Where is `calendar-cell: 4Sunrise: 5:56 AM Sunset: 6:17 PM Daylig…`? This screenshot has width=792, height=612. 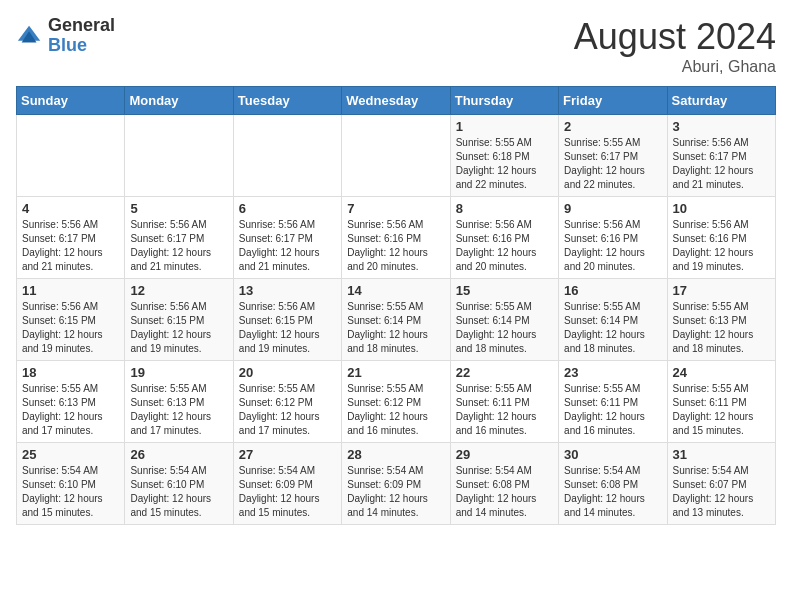 calendar-cell: 4Sunrise: 5:56 AM Sunset: 6:17 PM Daylig… is located at coordinates (71, 238).